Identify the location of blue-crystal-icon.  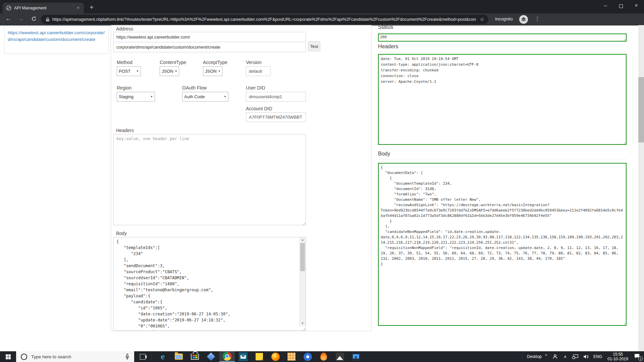
(211, 357).